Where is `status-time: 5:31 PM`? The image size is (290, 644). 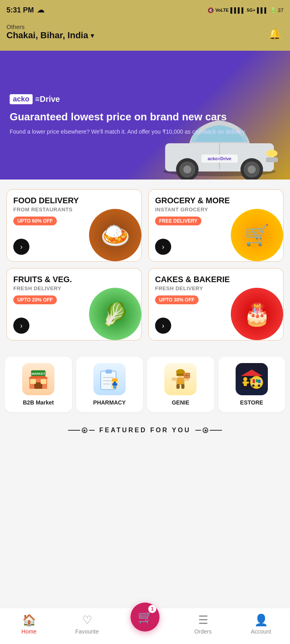
status-time: 5:31 PM is located at coordinates (20, 10).